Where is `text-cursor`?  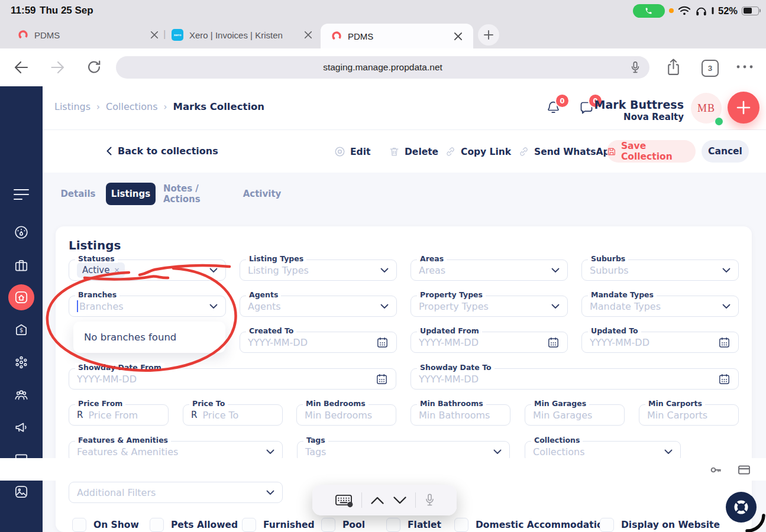
text-cursor is located at coordinates (77, 306).